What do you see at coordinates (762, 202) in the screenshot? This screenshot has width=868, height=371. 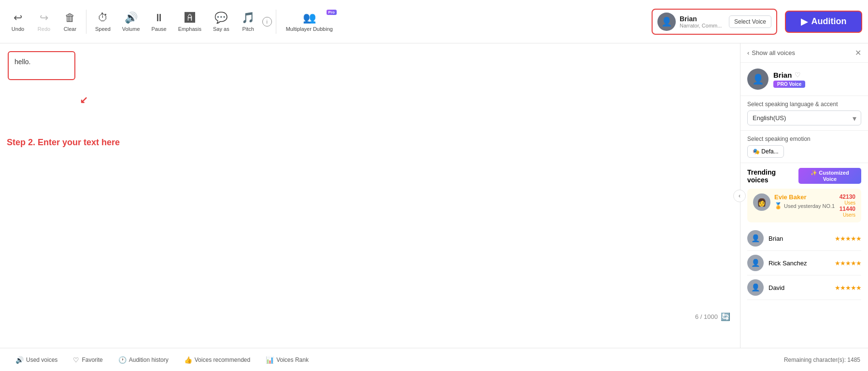 I see `top-voice-avatar: 👩` at bounding box center [762, 202].